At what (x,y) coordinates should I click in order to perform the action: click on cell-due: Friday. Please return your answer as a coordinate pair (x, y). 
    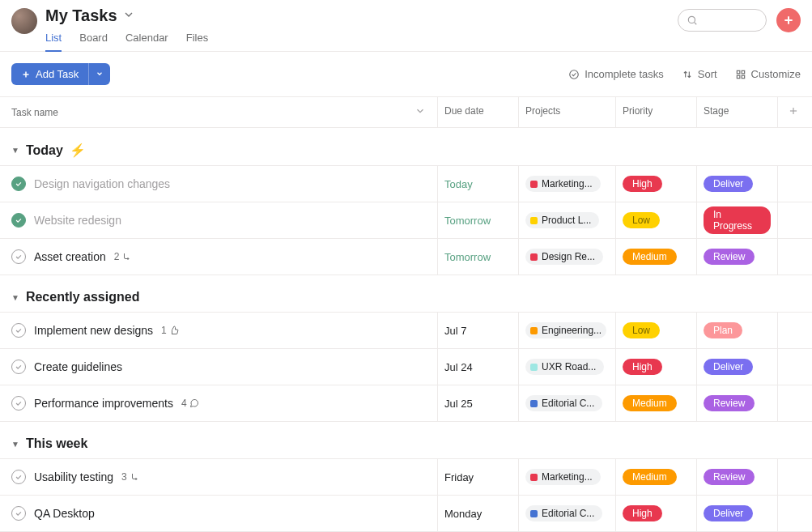
    Looking at the image, I should click on (478, 477).